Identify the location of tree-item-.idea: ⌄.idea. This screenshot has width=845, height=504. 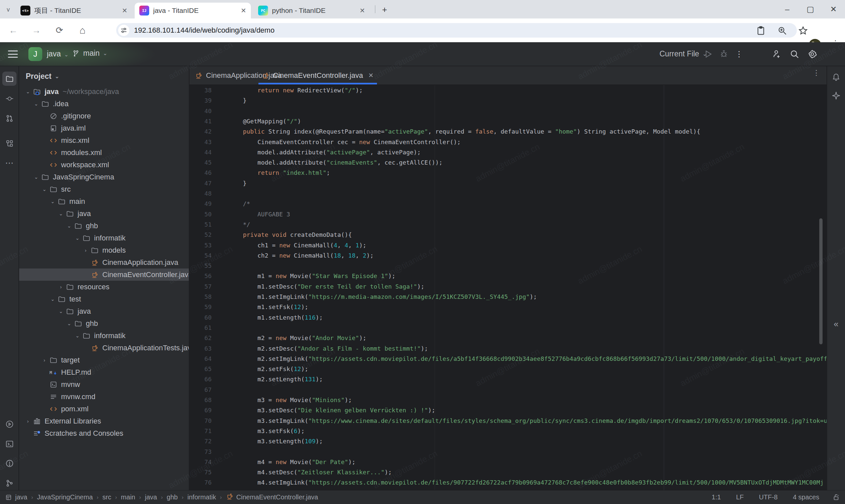
(104, 104).